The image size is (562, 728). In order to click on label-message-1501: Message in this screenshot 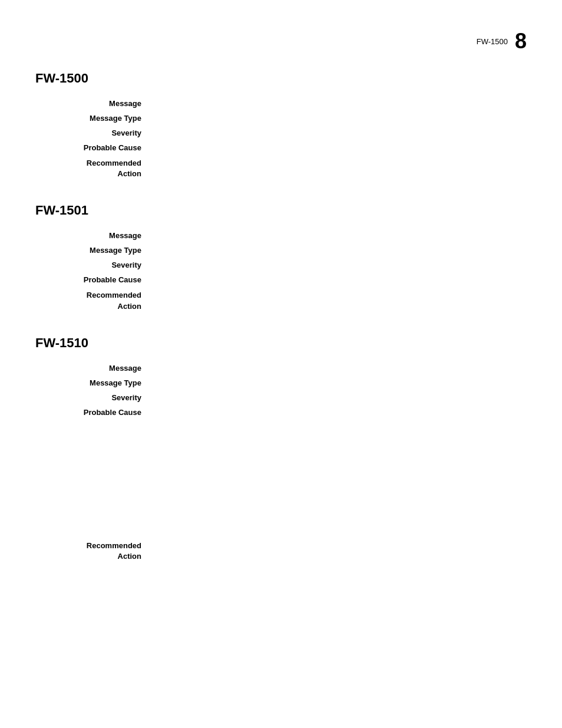, I will do `click(94, 235)`.